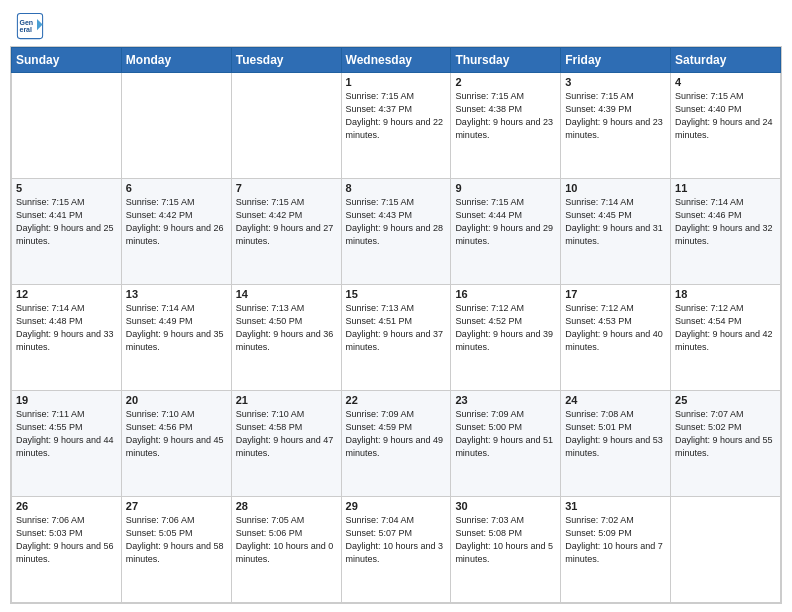  Describe the element at coordinates (506, 550) in the screenshot. I see `calendar-cell: 30Sunrise: 7:03 AM Sunset: 5:08 PM Dayli…` at that location.